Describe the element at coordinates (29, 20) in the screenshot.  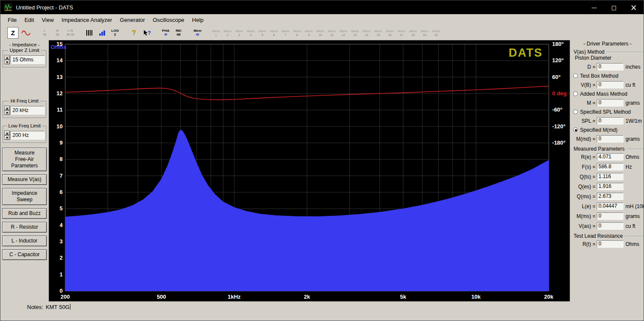
I see `menu-edit: Edit` at that location.